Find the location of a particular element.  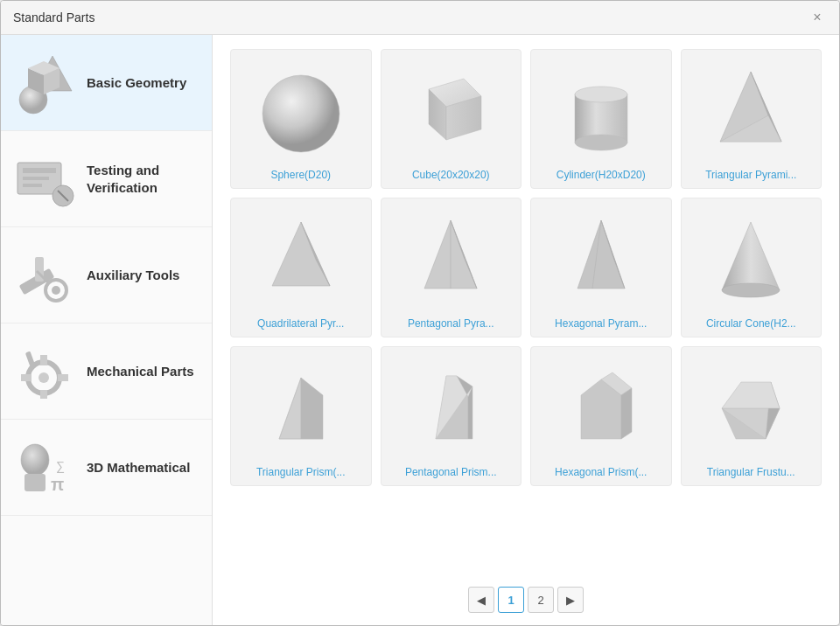

sidebar-item-label-mechanical-parts: Mechanical Parts is located at coordinates (140, 372).